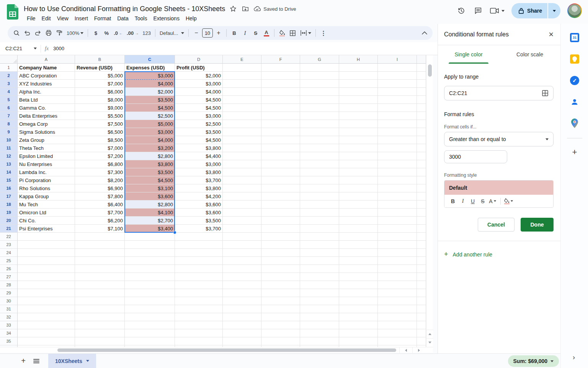 The image size is (588, 368). Describe the element at coordinates (421, 309) in the screenshot. I see `cell-x31` at that location.